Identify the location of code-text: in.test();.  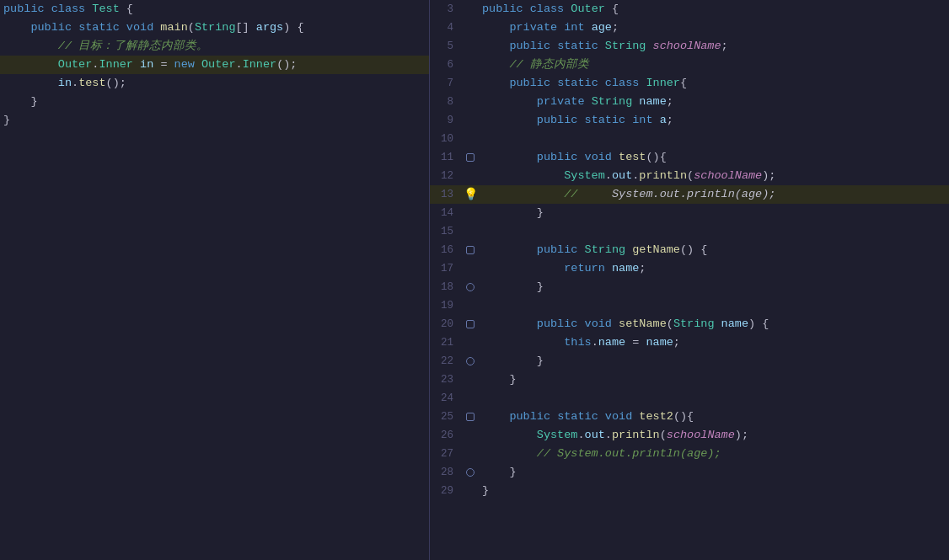
(214, 83).